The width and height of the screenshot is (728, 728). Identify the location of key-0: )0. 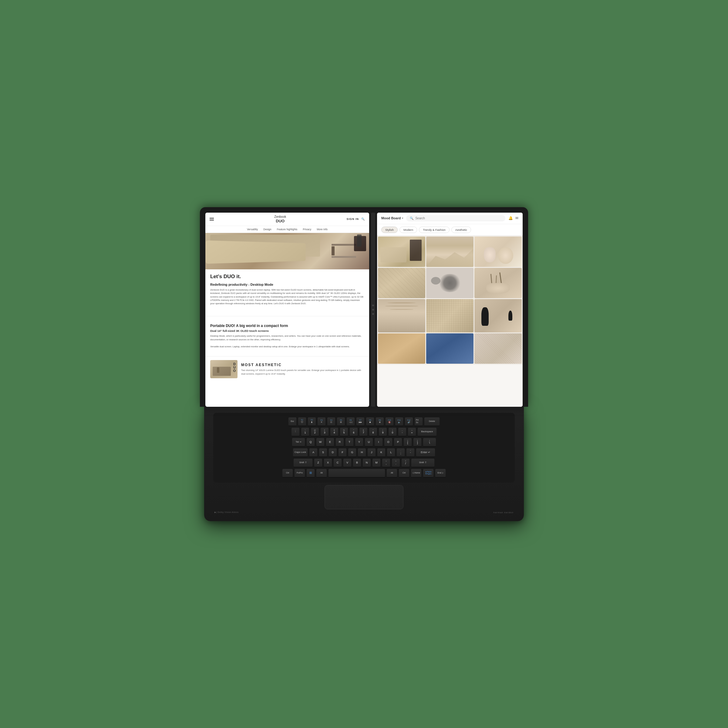
(393, 432).